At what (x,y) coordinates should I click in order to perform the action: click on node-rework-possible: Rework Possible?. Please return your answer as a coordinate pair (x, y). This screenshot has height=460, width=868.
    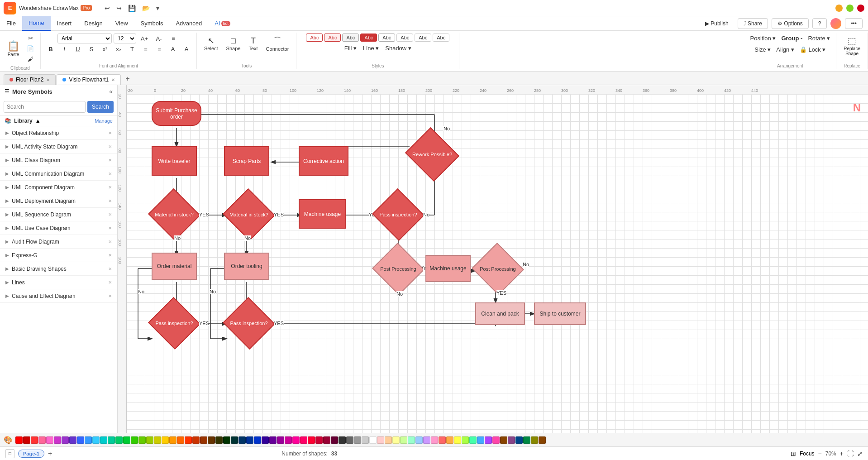
    Looking at the image, I should click on (432, 154).